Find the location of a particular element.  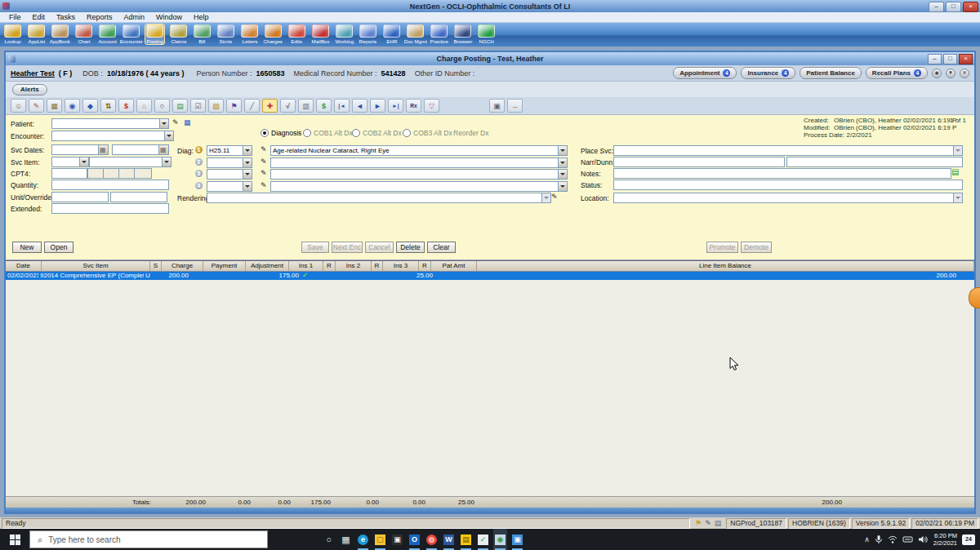

fee-ticket-icon: ▥ is located at coordinates (305, 106).